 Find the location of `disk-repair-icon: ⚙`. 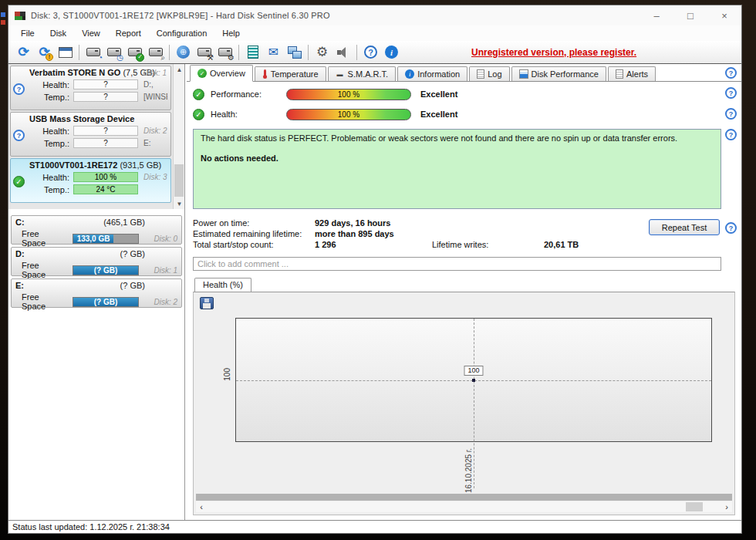

disk-repair-icon: ⚙ is located at coordinates (225, 52).